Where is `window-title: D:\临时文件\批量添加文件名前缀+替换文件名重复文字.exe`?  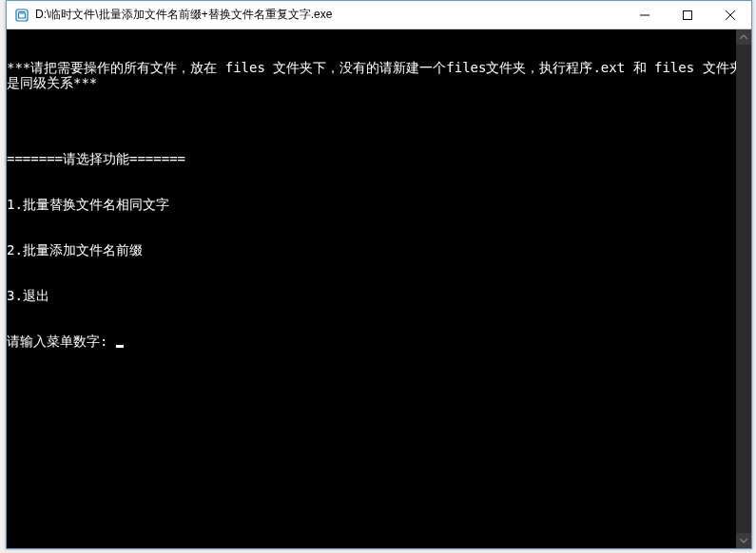 window-title: D:\临时文件\批量添加文件名前缀+替换文件名重复文字.exe is located at coordinates (329, 15).